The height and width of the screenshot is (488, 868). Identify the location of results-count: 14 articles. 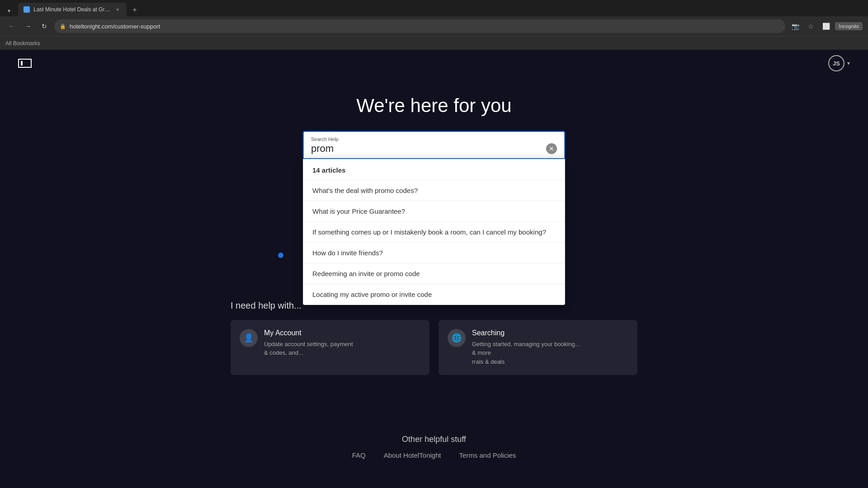
(329, 170).